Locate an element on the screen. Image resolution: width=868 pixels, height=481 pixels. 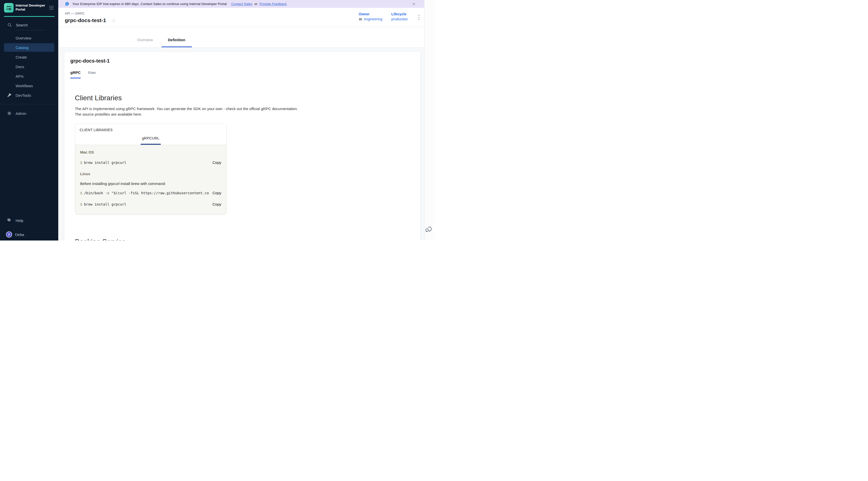
tab-definition: Definition is located at coordinates (177, 42).